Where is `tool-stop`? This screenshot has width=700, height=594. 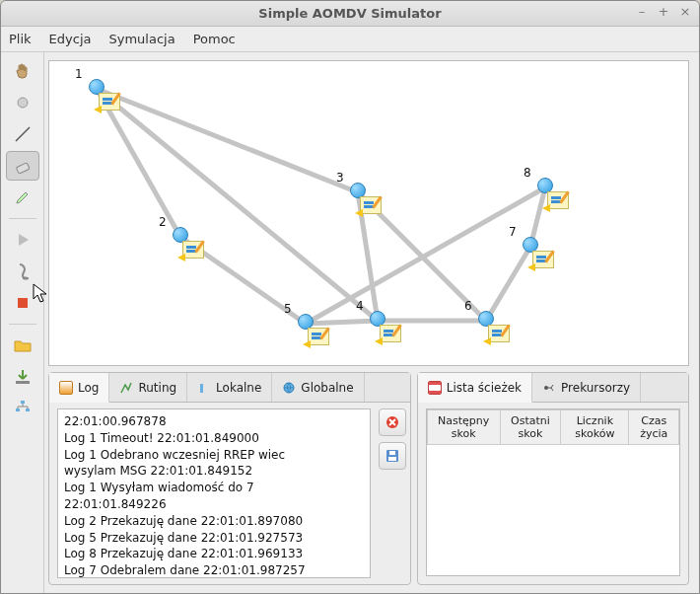
tool-stop is located at coordinates (23, 303).